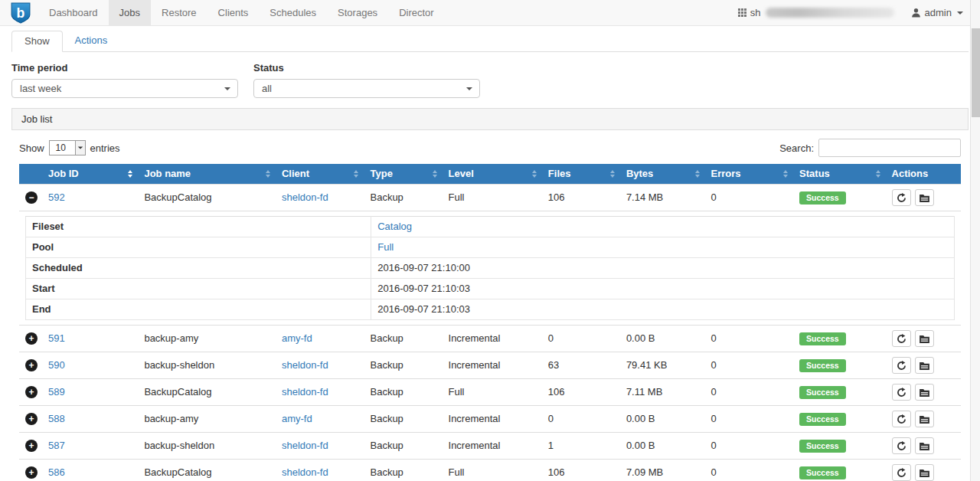 The width and height of the screenshot is (980, 481). I want to click on job-name-cell: backup-amy, so click(207, 420).